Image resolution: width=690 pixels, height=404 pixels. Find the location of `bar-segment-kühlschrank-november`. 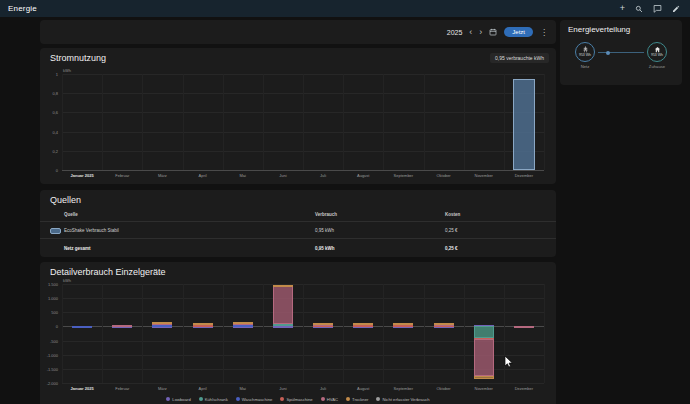

bar-segment-kühlschrank-november is located at coordinates (484, 332).